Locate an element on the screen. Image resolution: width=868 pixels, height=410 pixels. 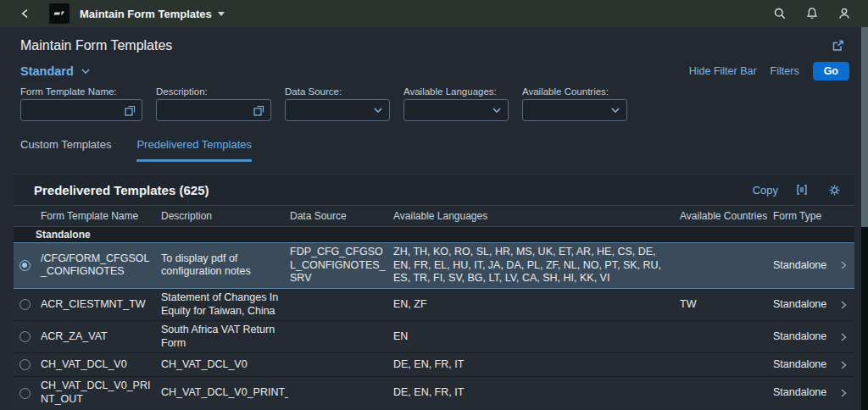
group-header-standalone: Standalone is located at coordinates (434, 235).